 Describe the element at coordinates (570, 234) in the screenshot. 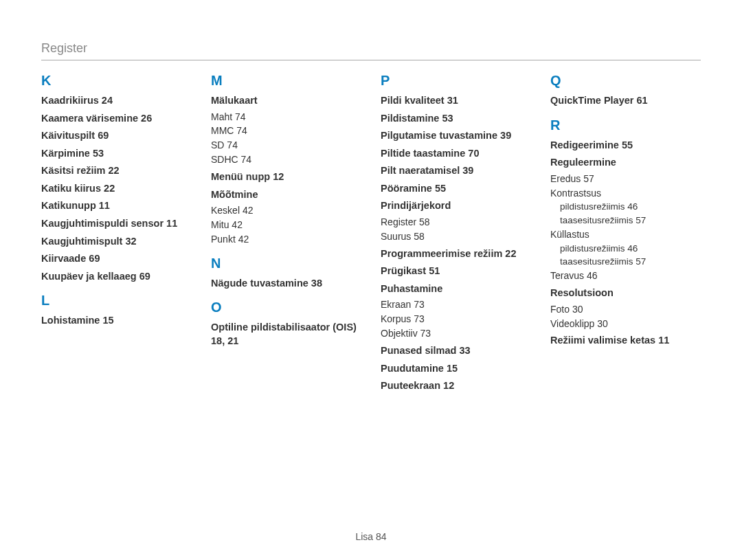

I see `subentry-label: Küllastus` at that location.